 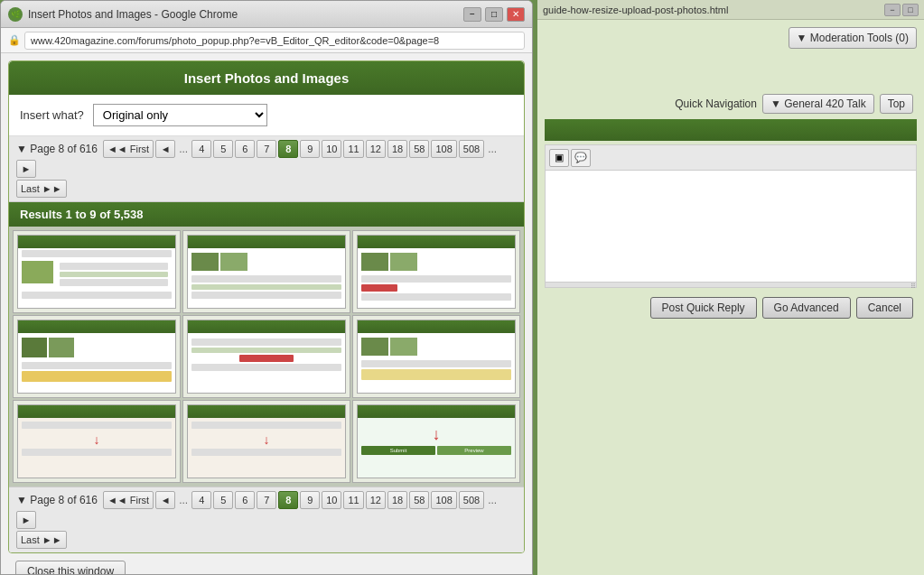 What do you see at coordinates (901, 10) in the screenshot?
I see `right-browser-controls: − □` at bounding box center [901, 10].